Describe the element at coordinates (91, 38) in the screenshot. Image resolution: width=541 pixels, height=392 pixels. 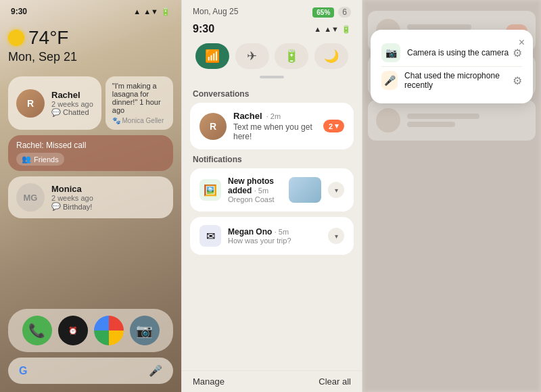
I see `weather-temp: 74°F` at that location.